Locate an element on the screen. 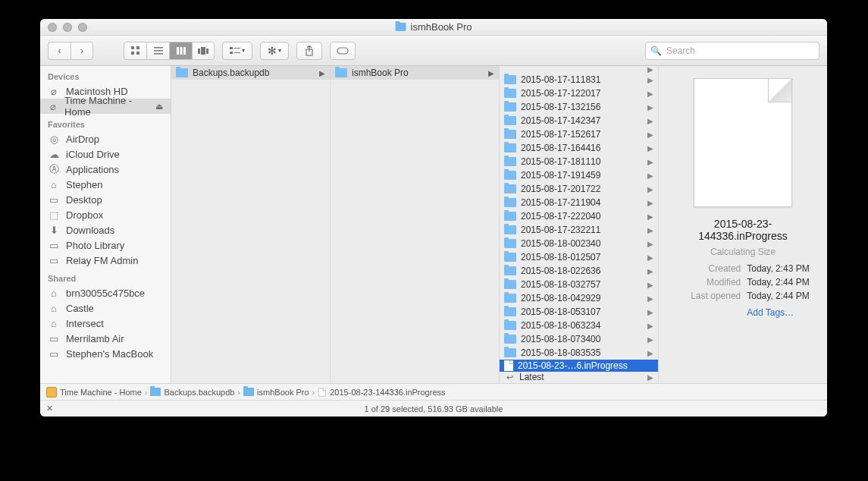 The image size is (868, 481). arrange-button: ▾ is located at coordinates (237, 51).